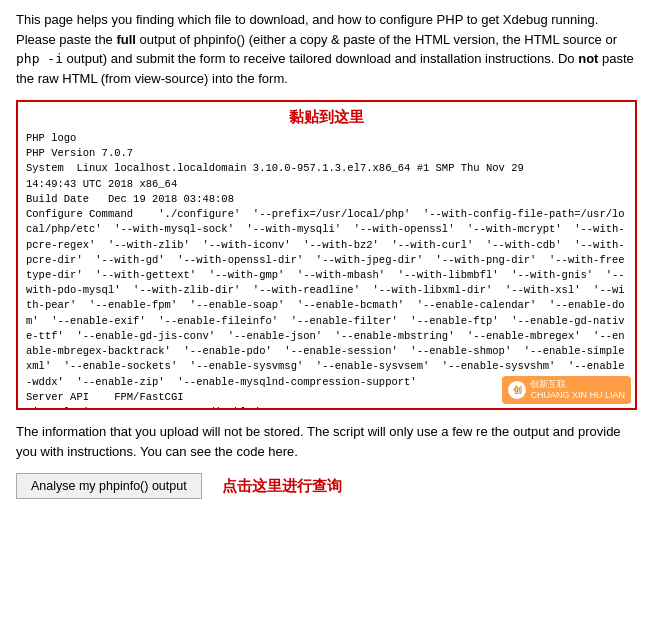  Describe the element at coordinates (588, 58) in the screenshot. I see `intro-bold-not: not` at that location.